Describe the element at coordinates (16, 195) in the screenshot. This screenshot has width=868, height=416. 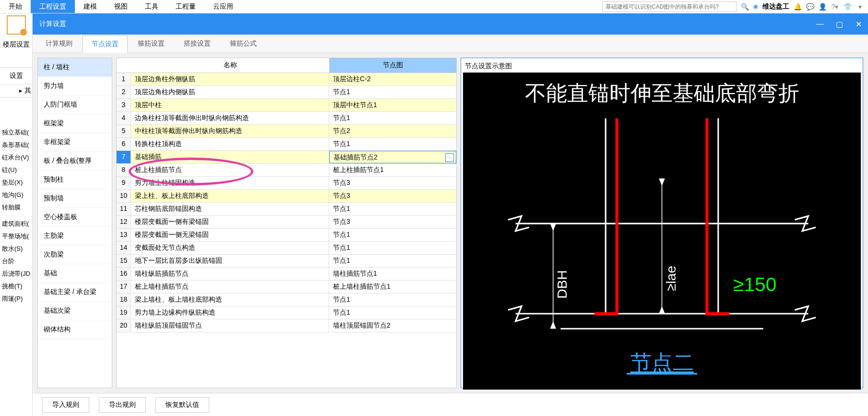
I see `left-item-5: 地沟(G)` at that location.